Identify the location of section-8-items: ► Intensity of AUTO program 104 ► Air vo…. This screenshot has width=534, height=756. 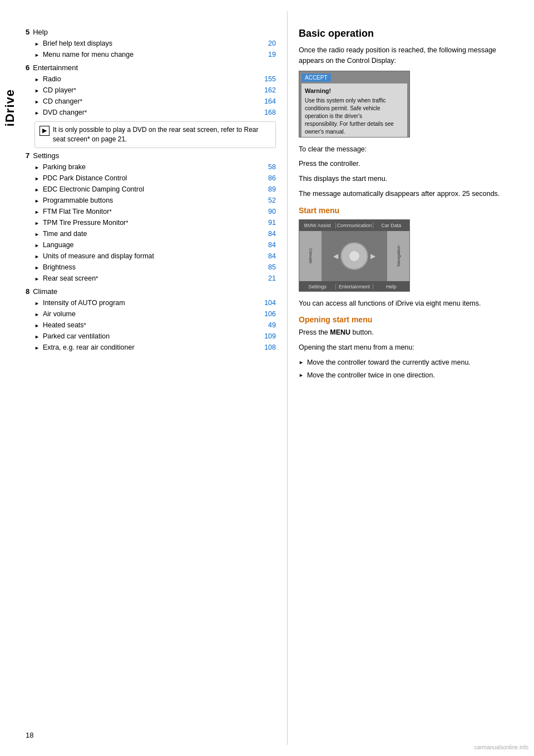
(155, 325).